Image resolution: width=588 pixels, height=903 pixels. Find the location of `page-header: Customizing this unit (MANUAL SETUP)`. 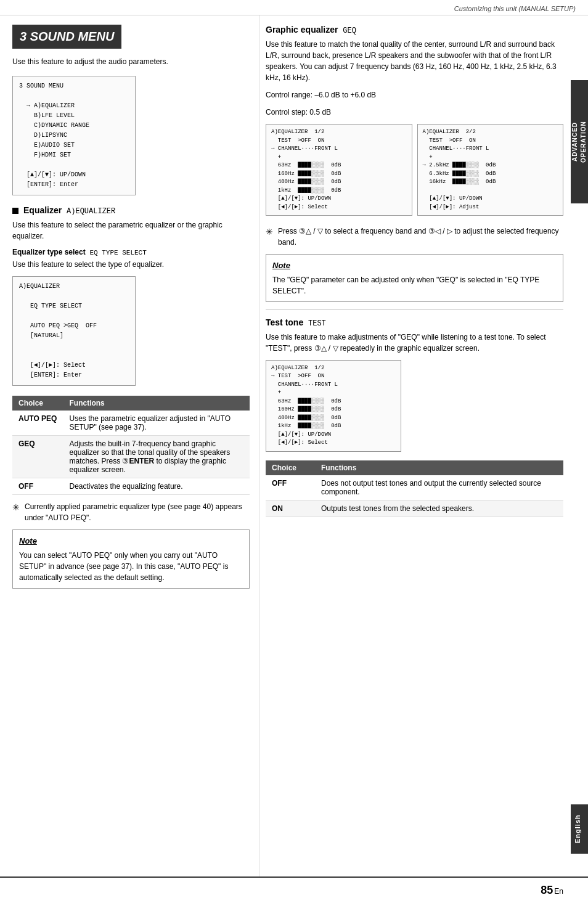

page-header: Customizing this unit (MANUAL SETUP) is located at coordinates (294, 7).